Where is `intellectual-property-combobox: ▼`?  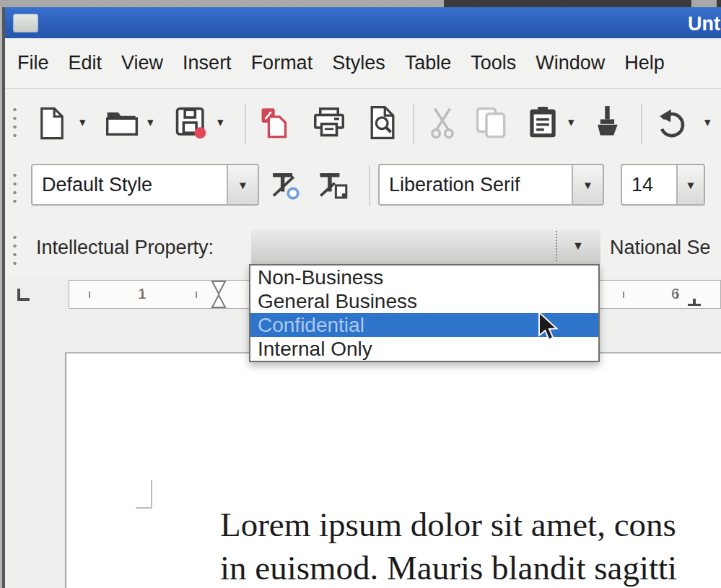
intellectual-property-combobox: ▼ is located at coordinates (426, 247).